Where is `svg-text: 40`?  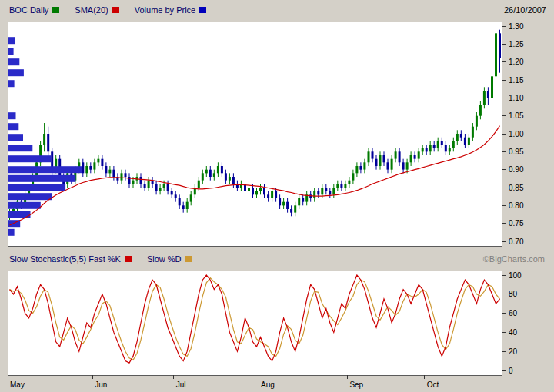 svg-text: 40 is located at coordinates (513, 332).